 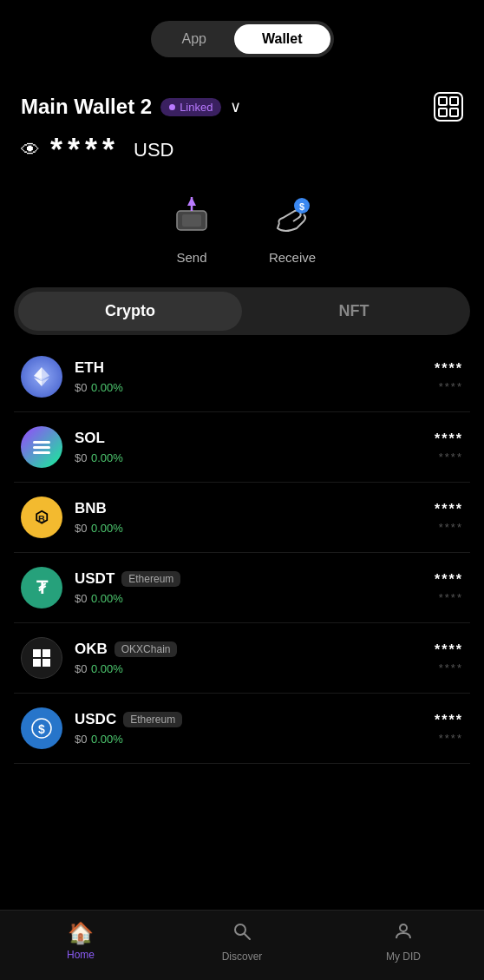 What do you see at coordinates (242, 944) in the screenshot?
I see `bottom-nav: 🏠 Home Discover My DID` at bounding box center [242, 944].